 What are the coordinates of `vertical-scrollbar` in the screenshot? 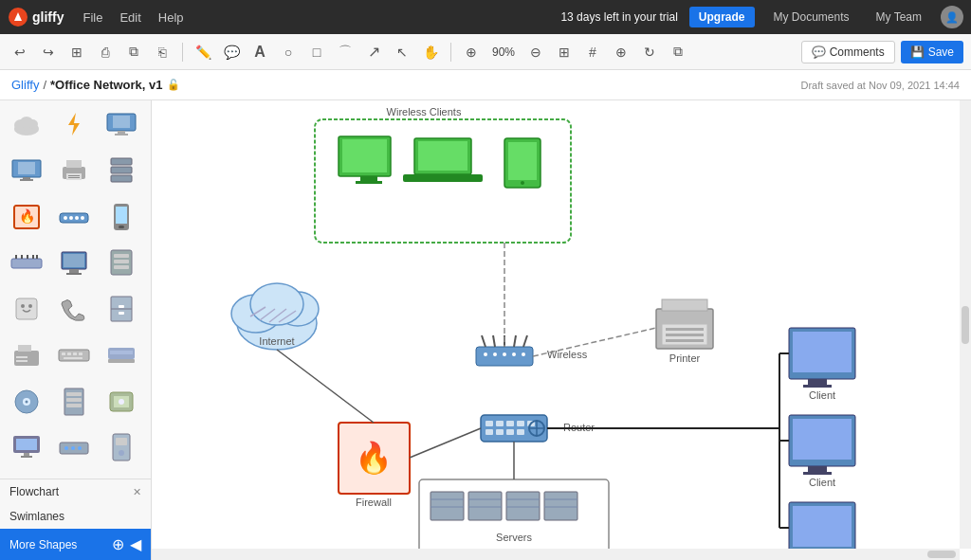 It's located at (965, 324).